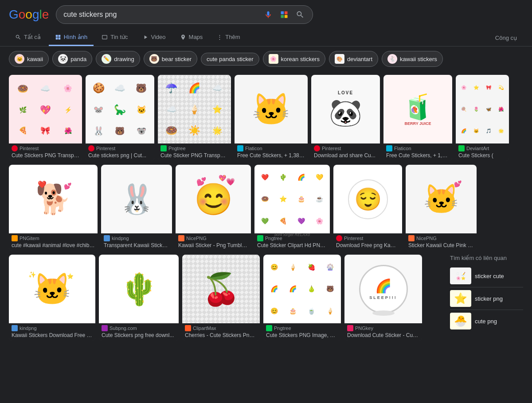  Describe the element at coordinates (139, 298) in the screenshot. I see `image-card-15: 🌵 Subpng.com Cute Stickers png free down…` at that location.